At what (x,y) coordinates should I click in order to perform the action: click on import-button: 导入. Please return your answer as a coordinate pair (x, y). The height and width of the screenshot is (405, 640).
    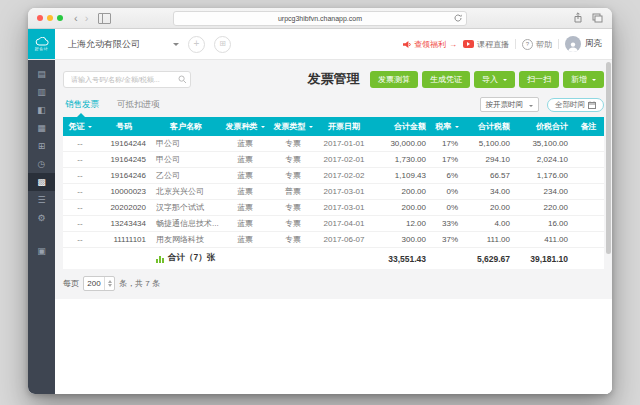
    Looking at the image, I should click on (494, 80).